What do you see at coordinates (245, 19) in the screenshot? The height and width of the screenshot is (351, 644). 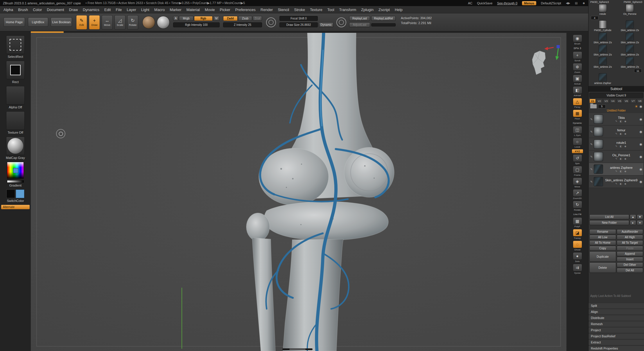 I see `zsub-button: Zsub` at bounding box center [245, 19].